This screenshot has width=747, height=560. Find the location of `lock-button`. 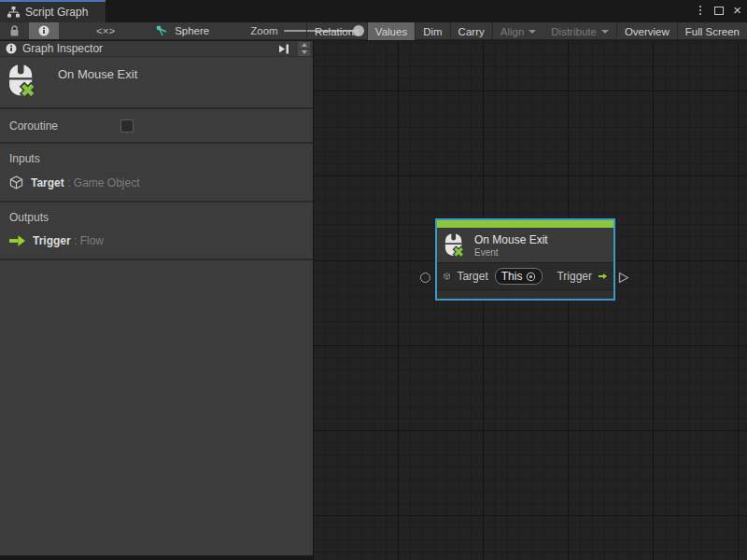

lock-button is located at coordinates (15, 31).